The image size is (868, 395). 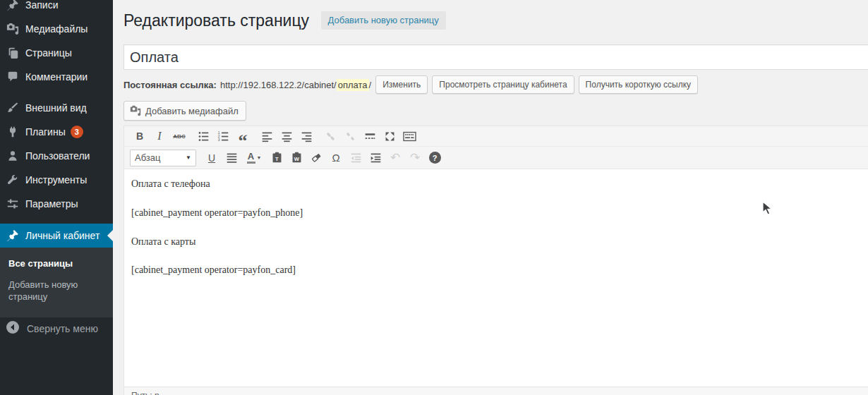 I want to click on outdent-icon, so click(x=356, y=158).